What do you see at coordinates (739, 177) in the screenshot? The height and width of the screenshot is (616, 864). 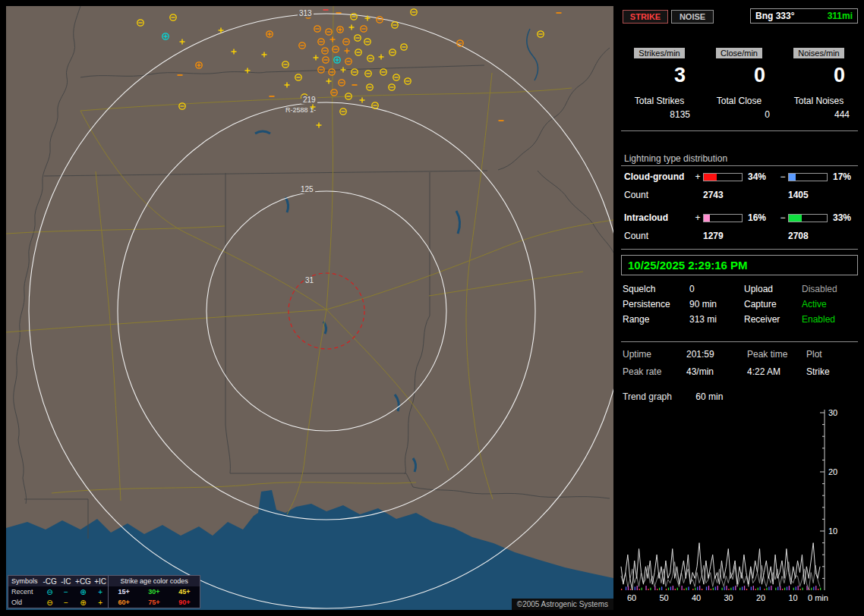 I see `cloud-ground-row: Cloud-ground + 34% − 17%` at bounding box center [739, 177].